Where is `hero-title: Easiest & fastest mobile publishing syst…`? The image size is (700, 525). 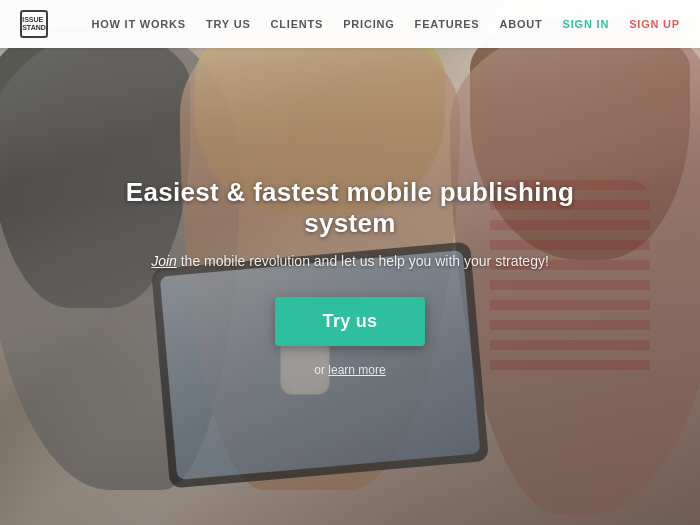
hero-title: Easiest & fastest mobile publishing syst… is located at coordinates (350, 208).